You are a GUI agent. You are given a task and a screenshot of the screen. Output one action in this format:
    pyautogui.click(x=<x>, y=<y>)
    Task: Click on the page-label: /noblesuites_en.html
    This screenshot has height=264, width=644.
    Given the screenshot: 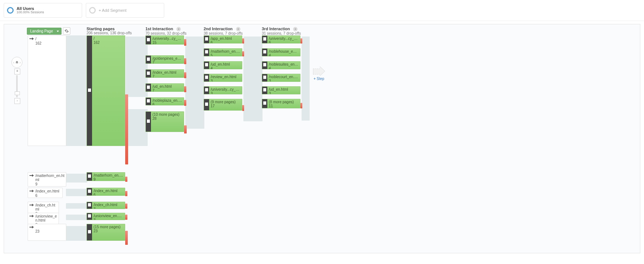 What is the action you would take?
    pyautogui.click(x=284, y=64)
    